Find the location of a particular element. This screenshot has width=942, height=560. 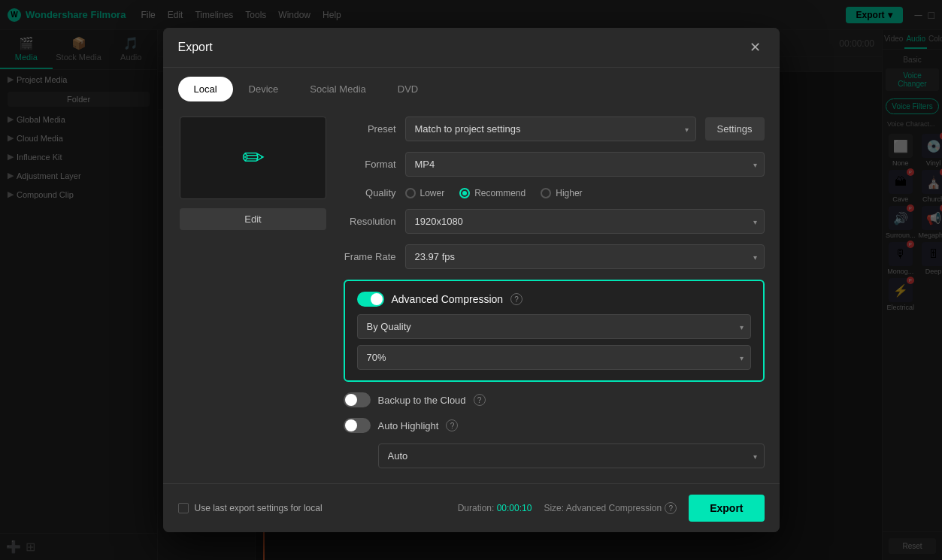

duration-info: Duration: 00:00:10 Size: Advanced Compre… is located at coordinates (568, 508).